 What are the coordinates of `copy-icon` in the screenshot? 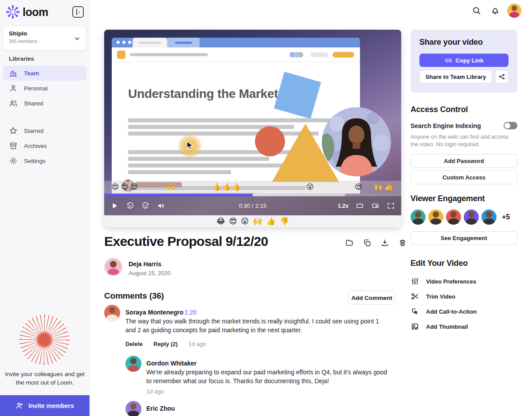 It's located at (367, 243).